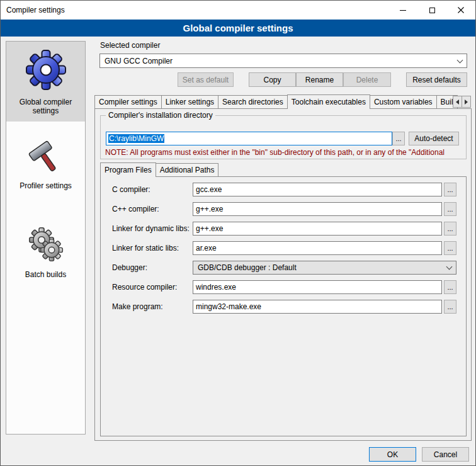 The height and width of the screenshot is (466, 476). Describe the element at coordinates (45, 238) in the screenshot. I see `settings-category-sidebar: Global compiler settings Profiler settin…` at that location.